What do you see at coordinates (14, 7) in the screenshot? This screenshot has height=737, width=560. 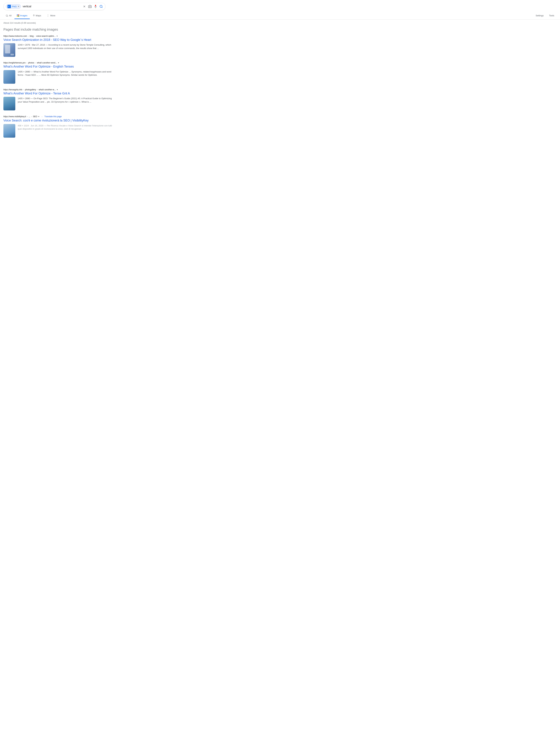 I see `png-label: PNG` at bounding box center [14, 7].